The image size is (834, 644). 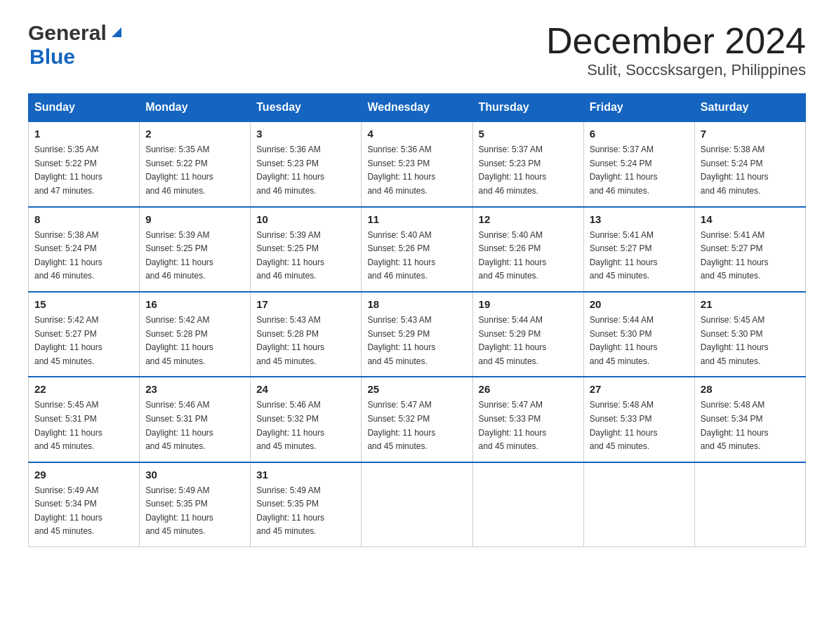 I want to click on weekday-header-row: SundayMondayTuesdayWednesdayThursdayFrid…, so click(x=417, y=108).